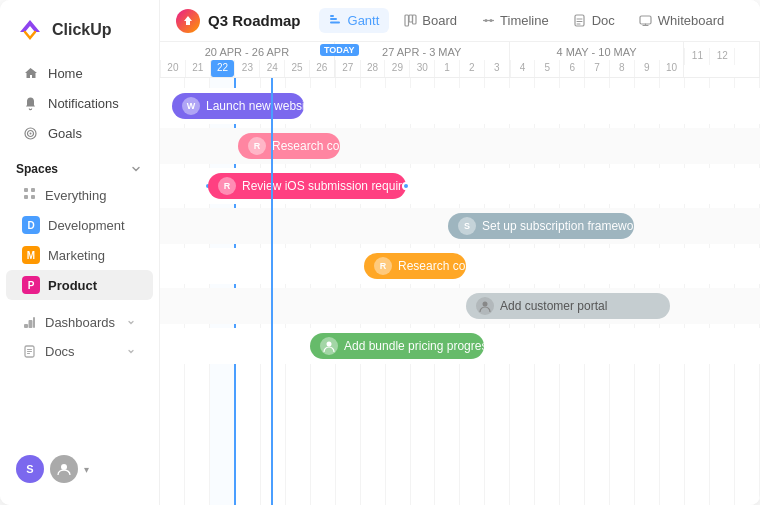 Image resolution: width=760 pixels, height=505 pixels. Describe the element at coordinates (546, 68) in the screenshot. I see `day-5: 5` at that location.